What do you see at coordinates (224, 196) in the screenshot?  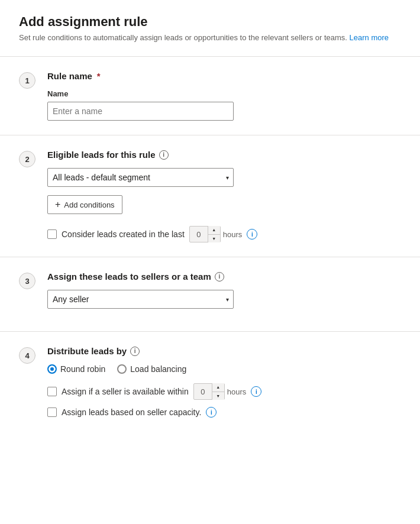 I see `section-content-2: Eligible leads for this rule i All leads…` at bounding box center [224, 196].